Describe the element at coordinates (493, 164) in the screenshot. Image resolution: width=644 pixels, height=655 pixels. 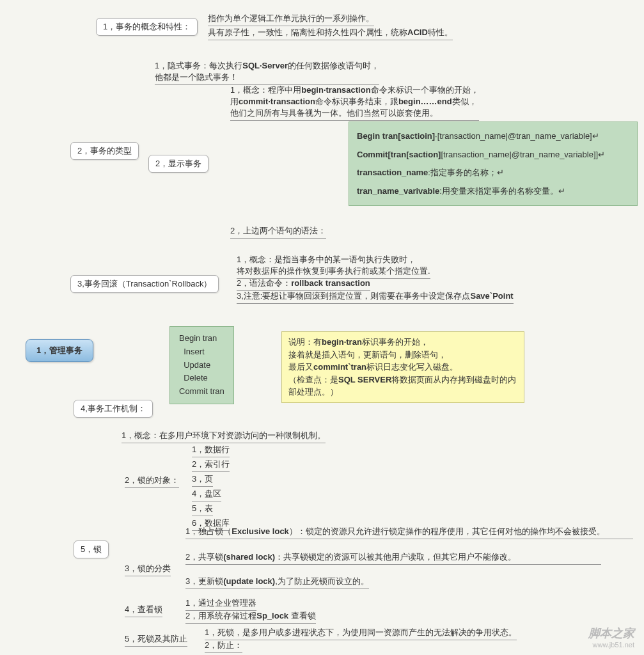
I see `syntax-box: Begin tran[sactioin]·[transaction_name|@…` at that location.